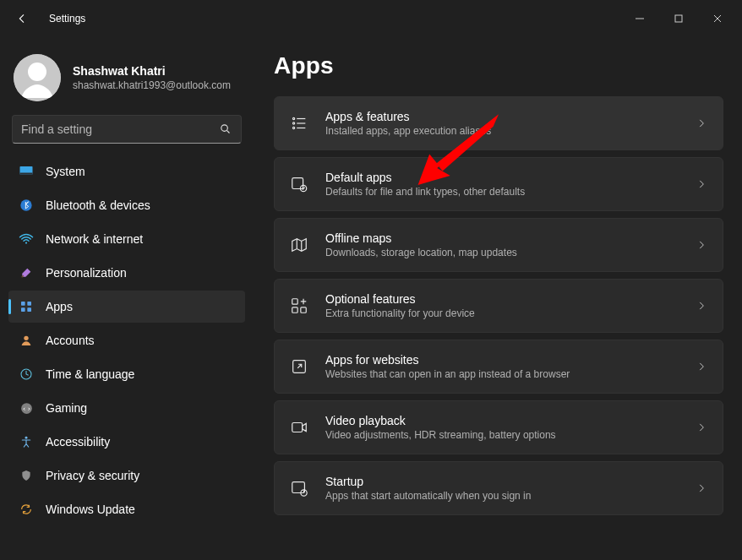 This screenshot has width=742, height=560. I want to click on close-button, so click(717, 19).